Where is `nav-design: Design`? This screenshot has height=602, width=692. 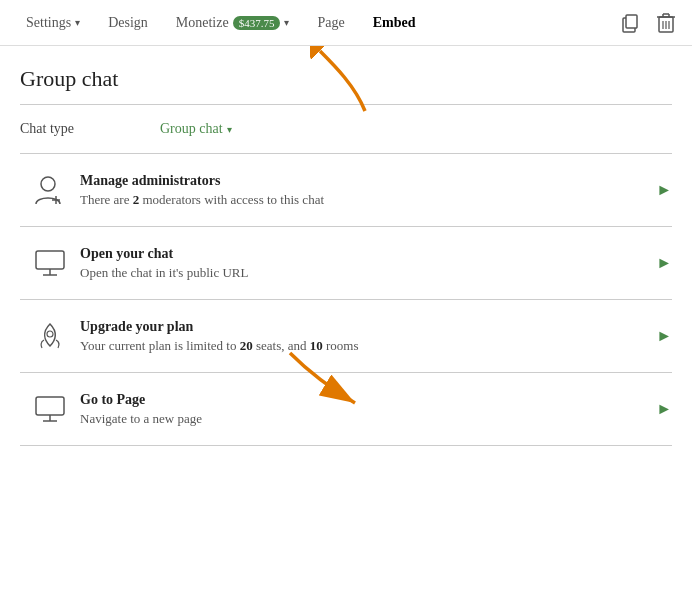 nav-design: Design is located at coordinates (128, 23).